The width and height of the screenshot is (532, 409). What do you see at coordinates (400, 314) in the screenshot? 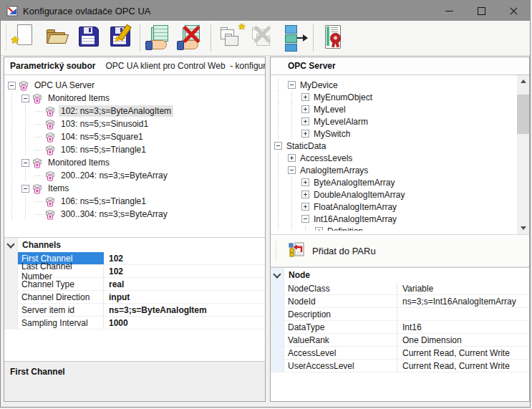
I see `property-row: Description` at bounding box center [400, 314].